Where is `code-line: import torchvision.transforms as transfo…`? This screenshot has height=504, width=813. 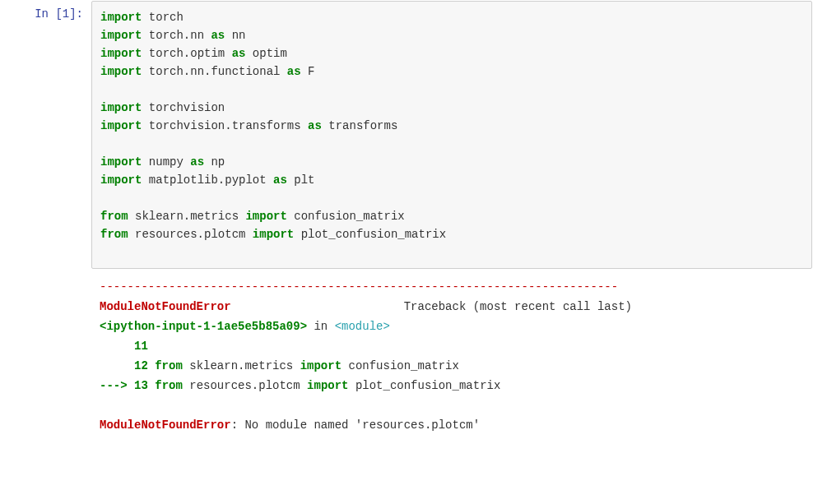
code-line: import torchvision.transforms as transfo… is located at coordinates (452, 126).